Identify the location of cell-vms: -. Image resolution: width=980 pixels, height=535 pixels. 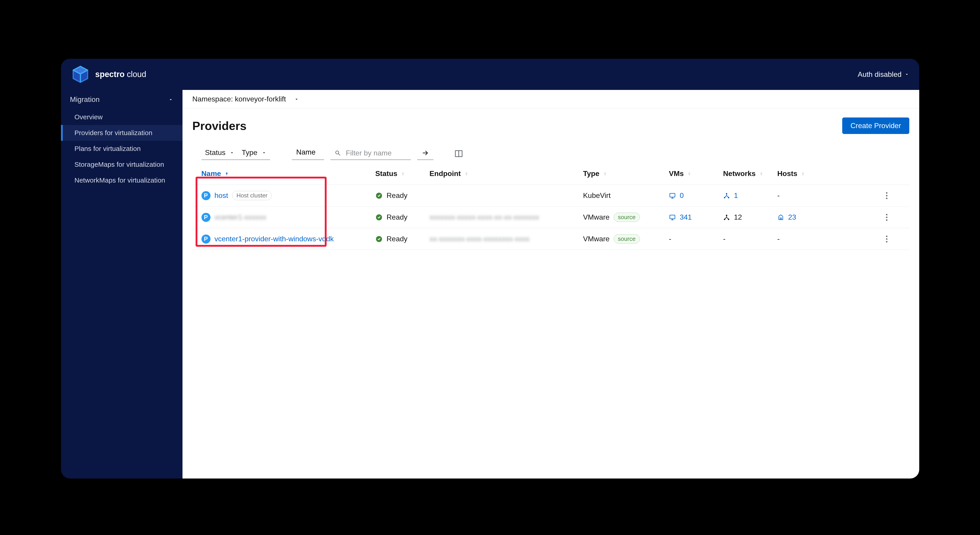
(696, 239).